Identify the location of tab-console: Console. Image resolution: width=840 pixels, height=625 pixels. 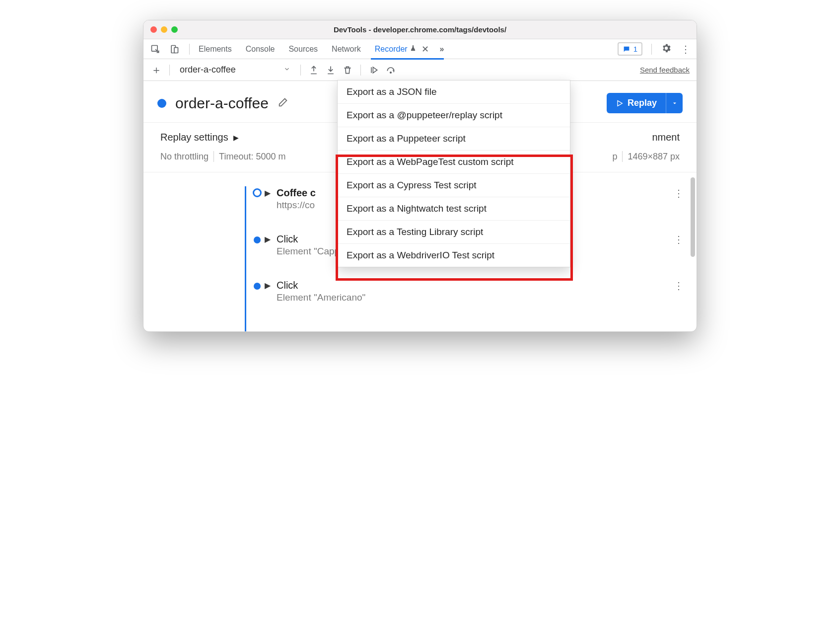
(260, 49).